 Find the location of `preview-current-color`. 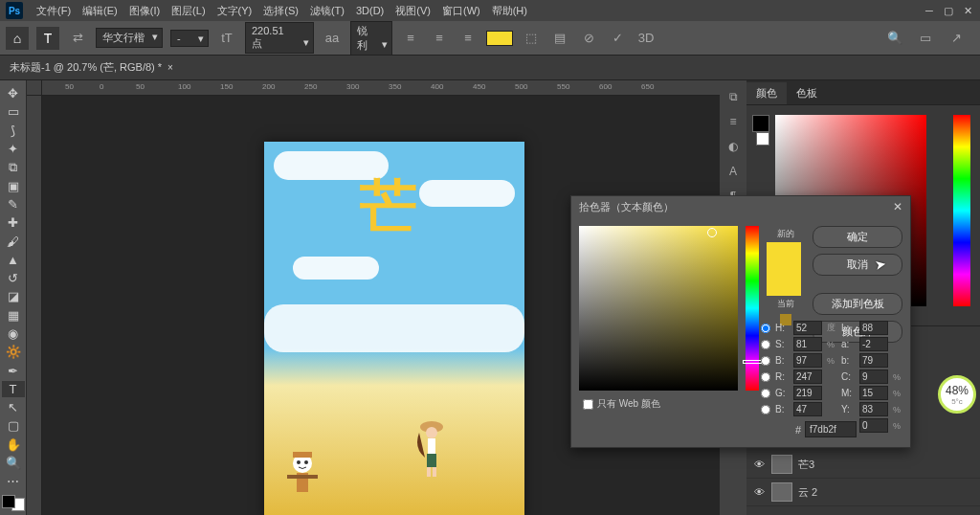

preview-current-color is located at coordinates (784, 282).